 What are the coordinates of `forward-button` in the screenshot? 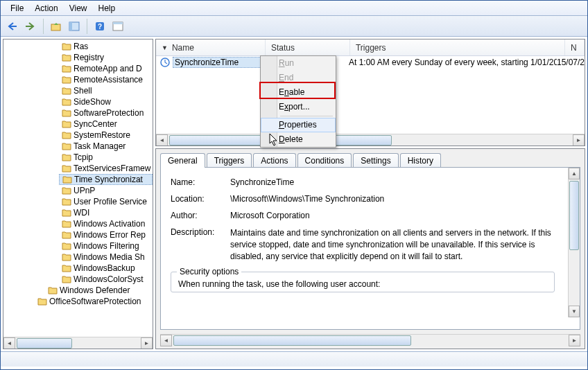 It's located at (31, 26).